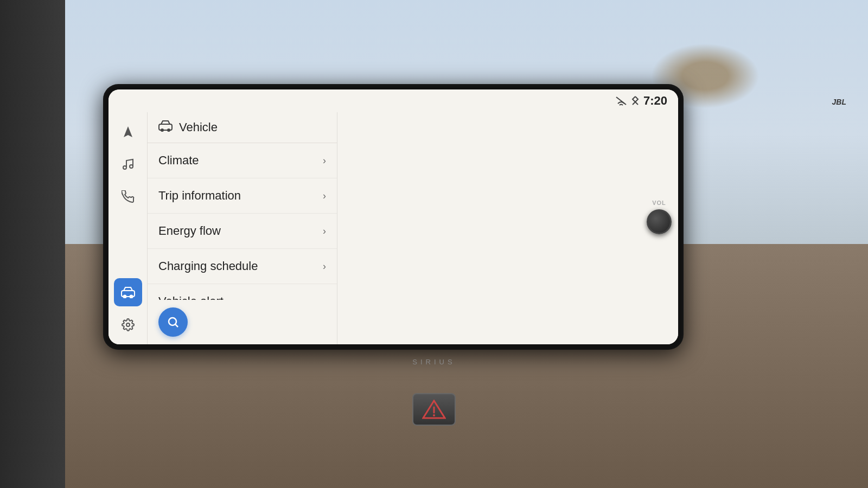 The width and height of the screenshot is (868, 488). What do you see at coordinates (393, 101) in the screenshot?
I see `status-bar: 7:20` at bounding box center [393, 101].